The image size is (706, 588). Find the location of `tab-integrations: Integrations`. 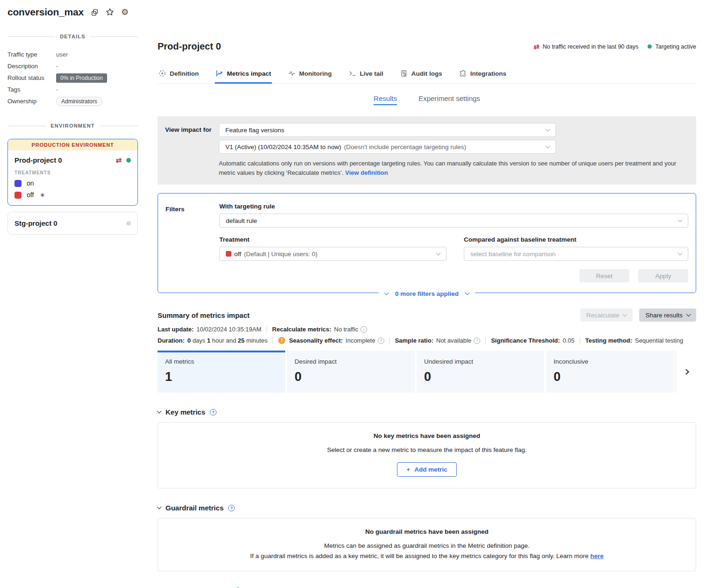

tab-integrations: Integrations is located at coordinates (483, 75).